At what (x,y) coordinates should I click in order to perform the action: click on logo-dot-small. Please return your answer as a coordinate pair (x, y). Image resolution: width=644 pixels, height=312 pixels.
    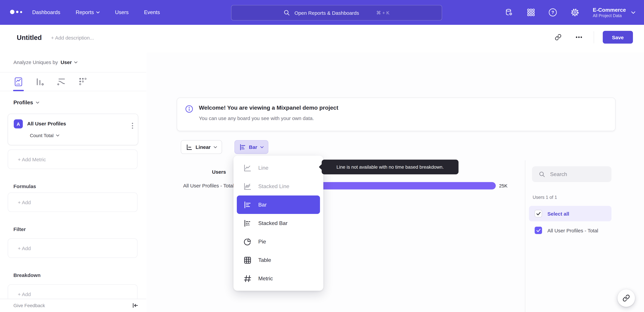
    Looking at the image, I should click on (21, 12).